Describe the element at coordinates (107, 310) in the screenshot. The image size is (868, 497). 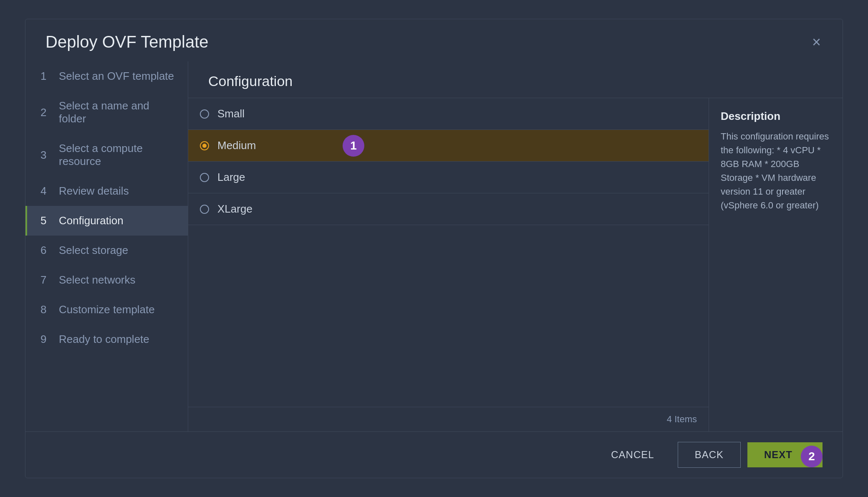
I see `sidebar-item-label: Customize template` at that location.